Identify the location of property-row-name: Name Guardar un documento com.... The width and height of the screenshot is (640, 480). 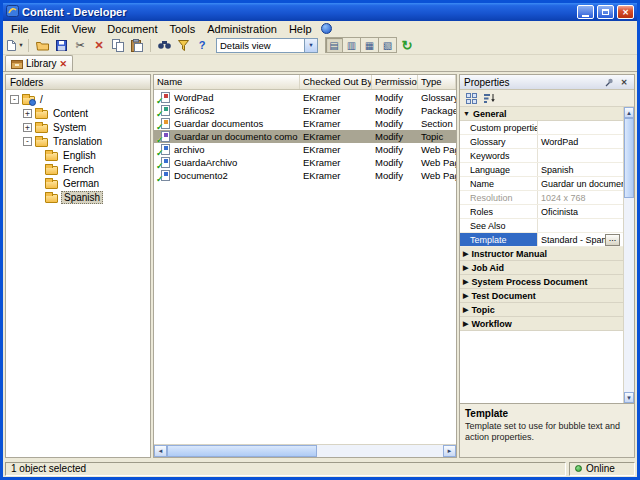
(542, 184).